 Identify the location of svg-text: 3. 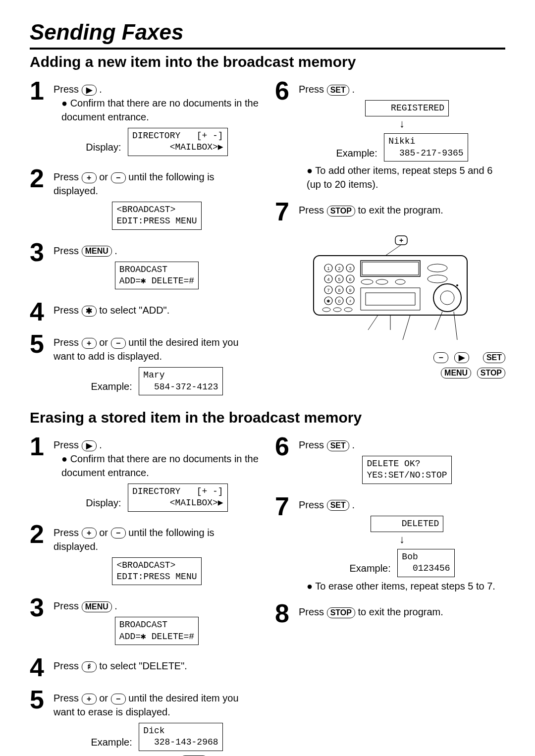
(350, 269).